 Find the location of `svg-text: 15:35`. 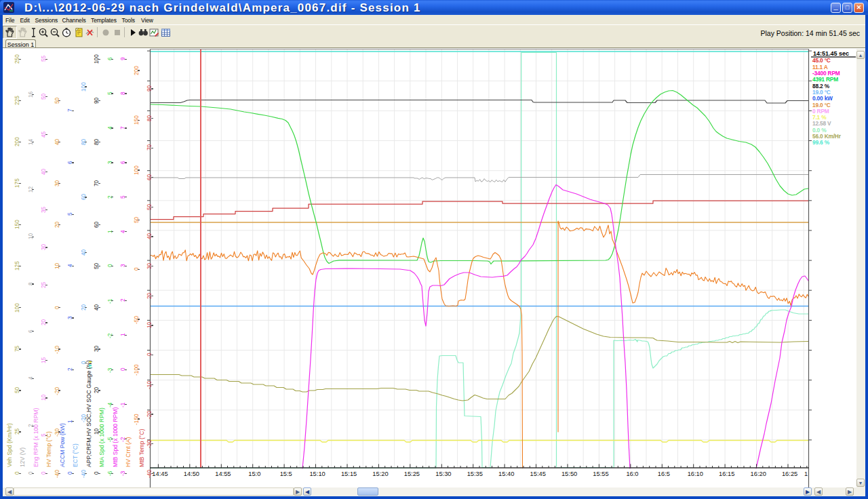

svg-text: 15:35 is located at coordinates (475, 474).